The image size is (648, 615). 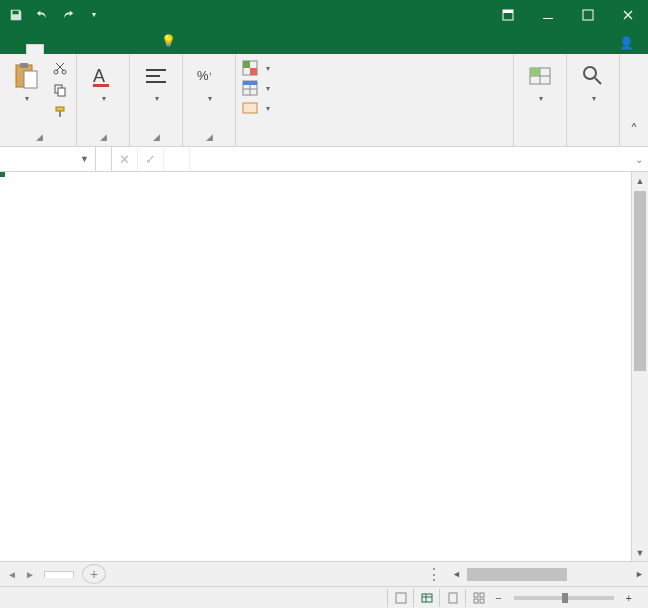 What do you see at coordinates (125, 48) in the screenshot?
I see `tab-review` at bounding box center [125, 48].